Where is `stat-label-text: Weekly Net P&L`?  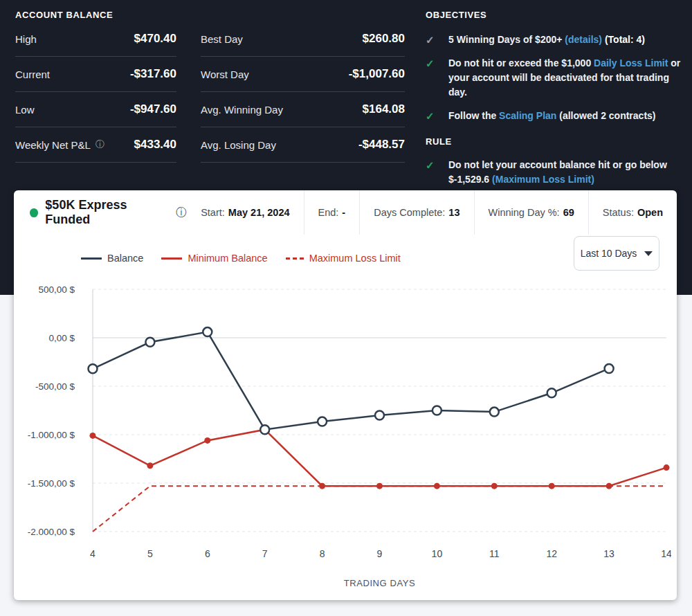
stat-label-text: Weekly Net P&L is located at coordinates (53, 145).